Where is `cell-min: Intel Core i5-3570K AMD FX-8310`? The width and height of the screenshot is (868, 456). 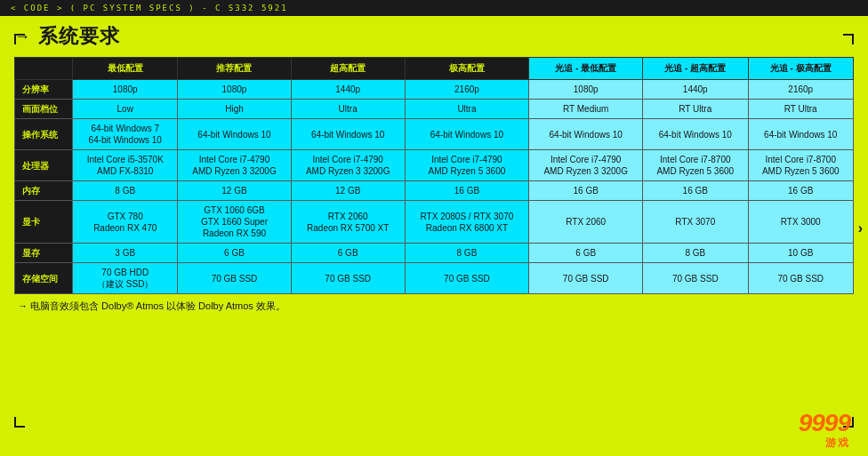 cell-min: Intel Core i5-3570K AMD FX-8310 is located at coordinates (125, 165).